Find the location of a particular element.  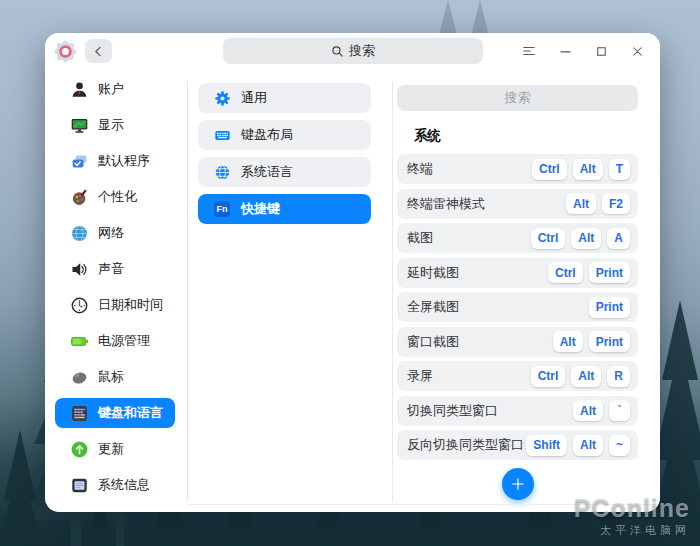

sidebar-item-display: 显示 is located at coordinates (115, 125).